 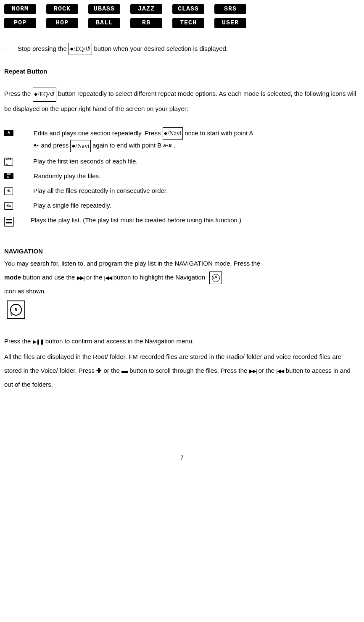 What do you see at coordinates (197, 161) in the screenshot?
I see `repeat-desc: Play the first ten seconds of each file.` at bounding box center [197, 161].